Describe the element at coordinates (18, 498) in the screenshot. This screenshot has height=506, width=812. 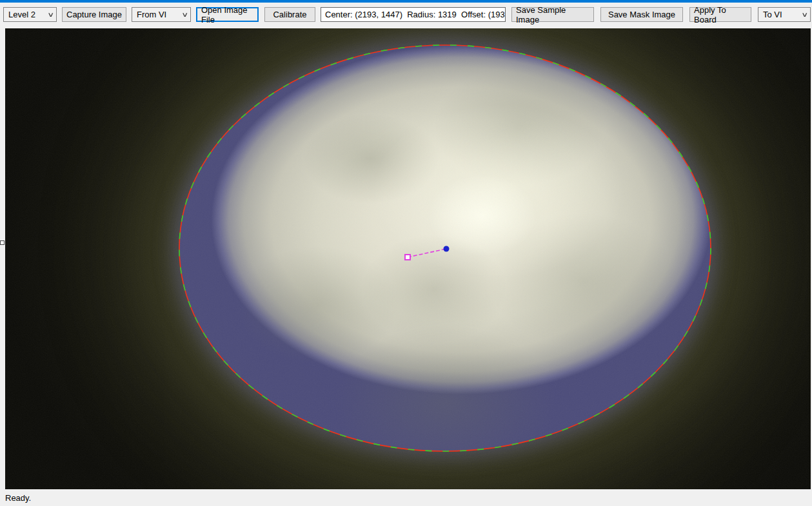
I see `status-message: Ready.` at that location.